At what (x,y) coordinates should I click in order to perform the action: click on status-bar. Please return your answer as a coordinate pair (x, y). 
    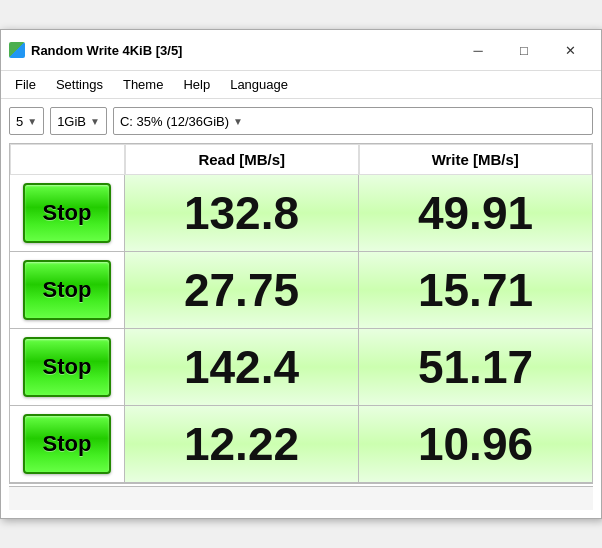
    Looking at the image, I should click on (301, 498).